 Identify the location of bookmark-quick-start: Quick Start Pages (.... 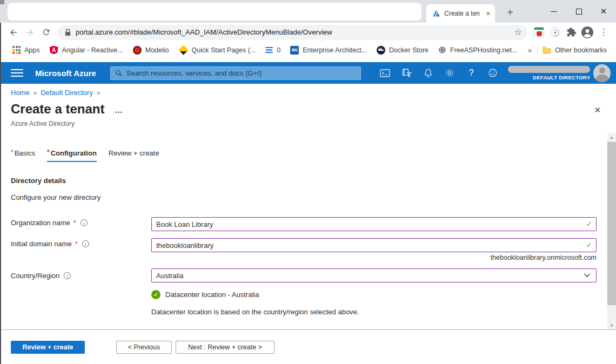
(217, 50).